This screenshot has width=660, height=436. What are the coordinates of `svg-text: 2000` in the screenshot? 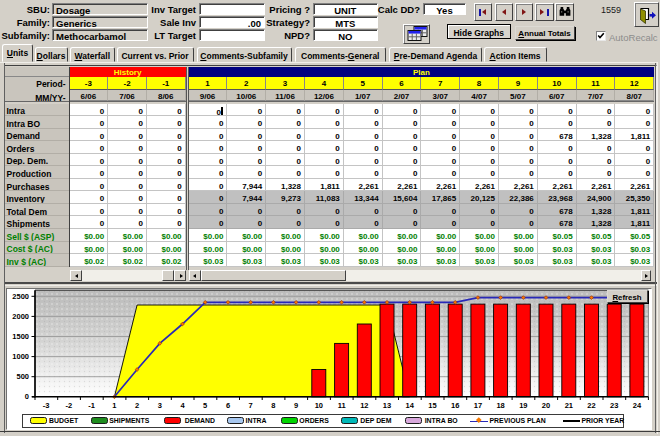 It's located at (20, 316).